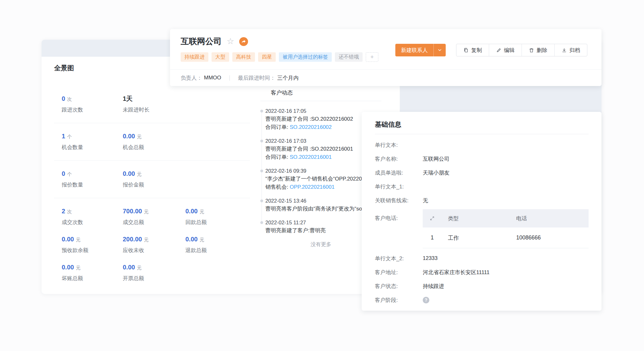 The image size is (644, 351). What do you see at coordinates (154, 245) in the screenshot?
I see `stat-receivable-unpaid: 200.00元 应收未收` at bounding box center [154, 245].